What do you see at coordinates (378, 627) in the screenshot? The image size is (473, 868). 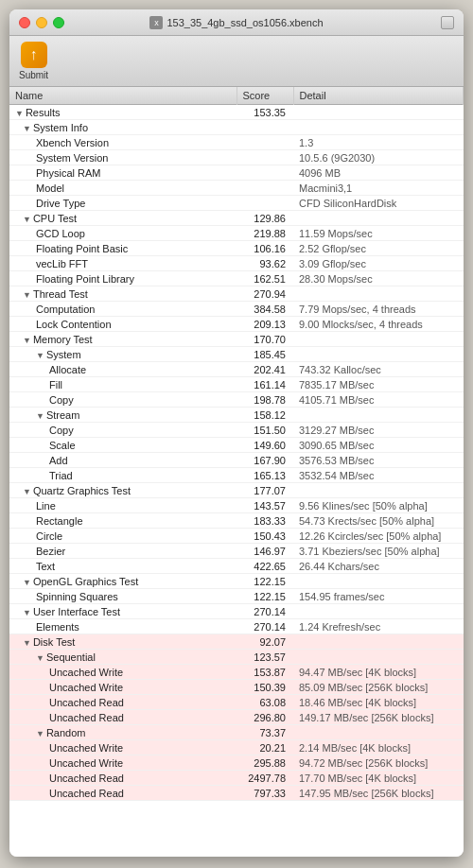 I see `row-detail: 1.24 Krefresh/sec` at bounding box center [378, 627].